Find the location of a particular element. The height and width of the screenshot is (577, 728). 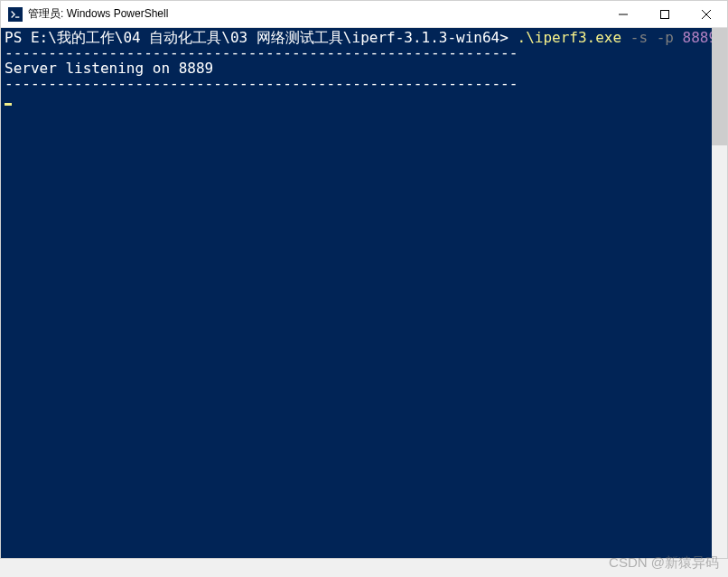

minimize-button is located at coordinates (623, 14).